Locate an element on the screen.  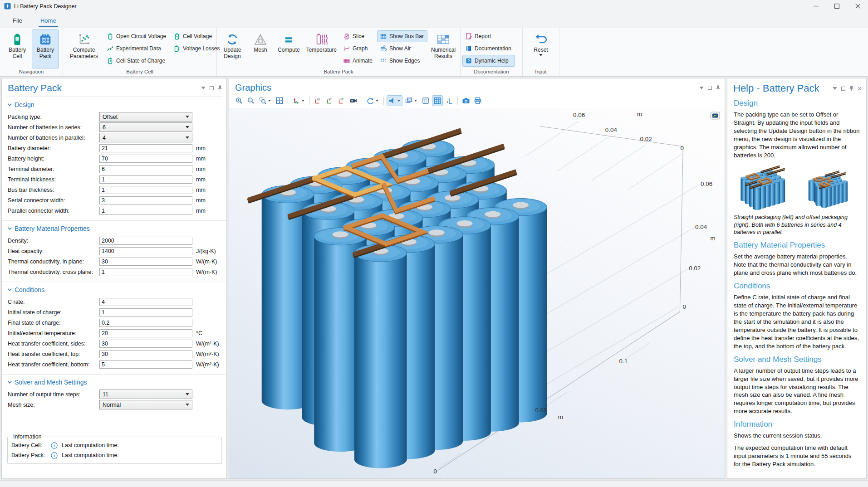
graphics-toolbar-rotate-view-button is located at coordinates (373, 101).